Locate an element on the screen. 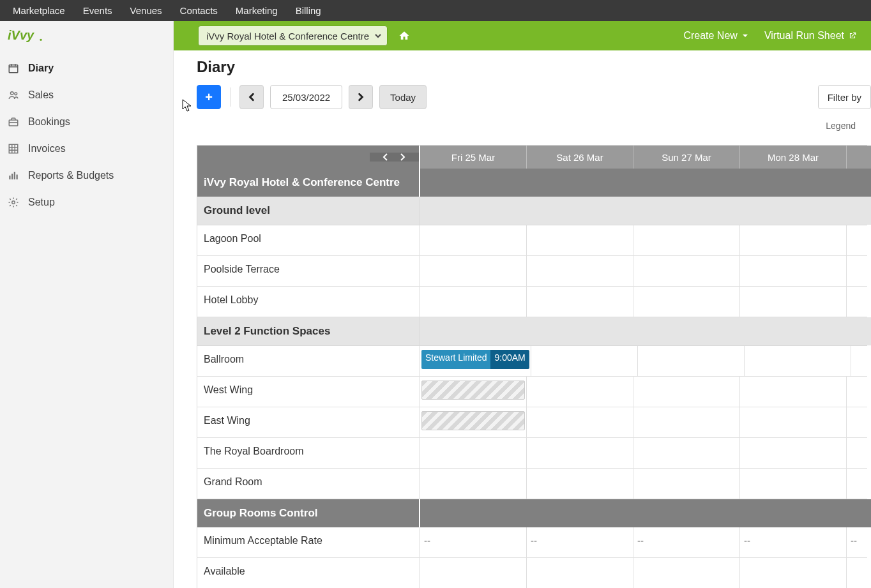 The width and height of the screenshot is (871, 588). booking-block: Stewart Limited9:00AM is located at coordinates (475, 359).